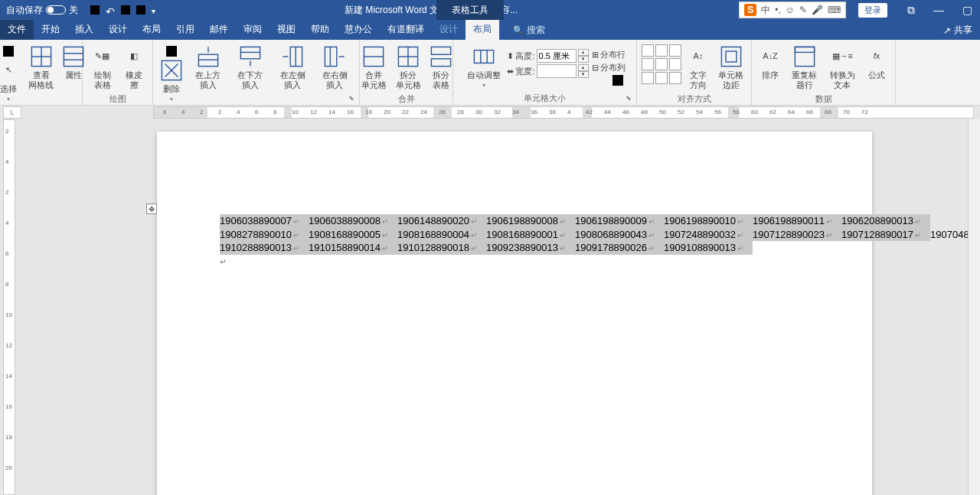  Describe the element at coordinates (583, 60) in the screenshot. I see `height-down: ▼` at that location.